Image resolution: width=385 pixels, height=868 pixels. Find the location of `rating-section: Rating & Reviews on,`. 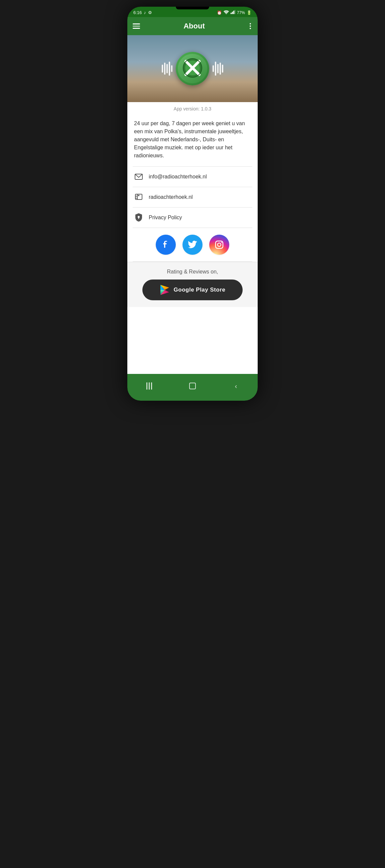

rating-section: Rating & Reviews on, is located at coordinates (193, 284).